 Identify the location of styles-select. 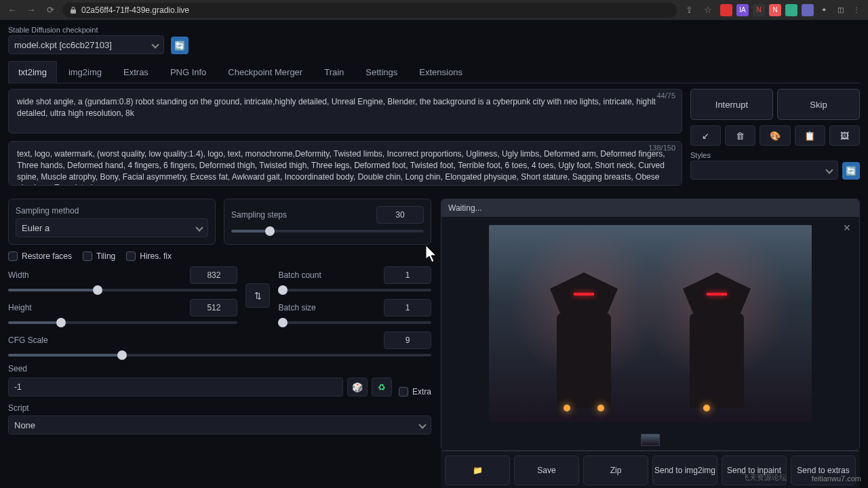
(764, 170).